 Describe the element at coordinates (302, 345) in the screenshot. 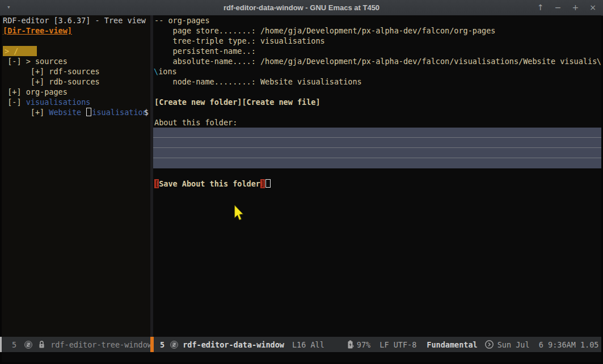

I see `mode-lines: 5 rdf-editor-tree-window 5 rdf-editor-da…` at that location.